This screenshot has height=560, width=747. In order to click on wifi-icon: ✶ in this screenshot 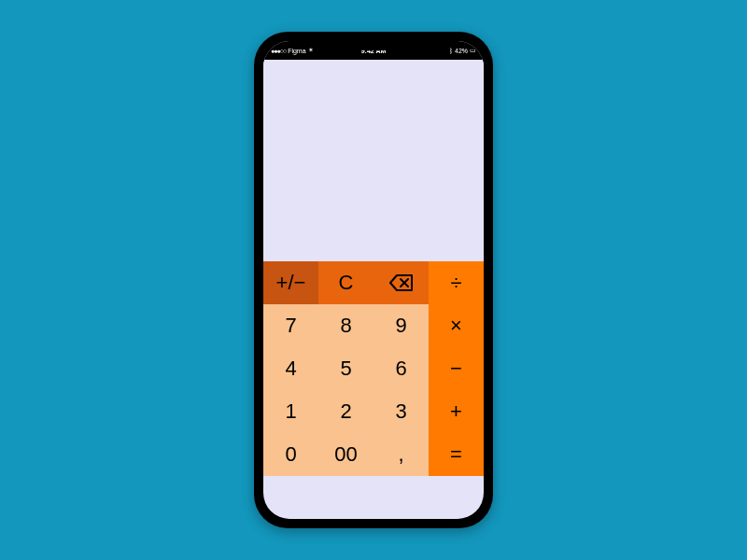, I will do `click(311, 50)`.